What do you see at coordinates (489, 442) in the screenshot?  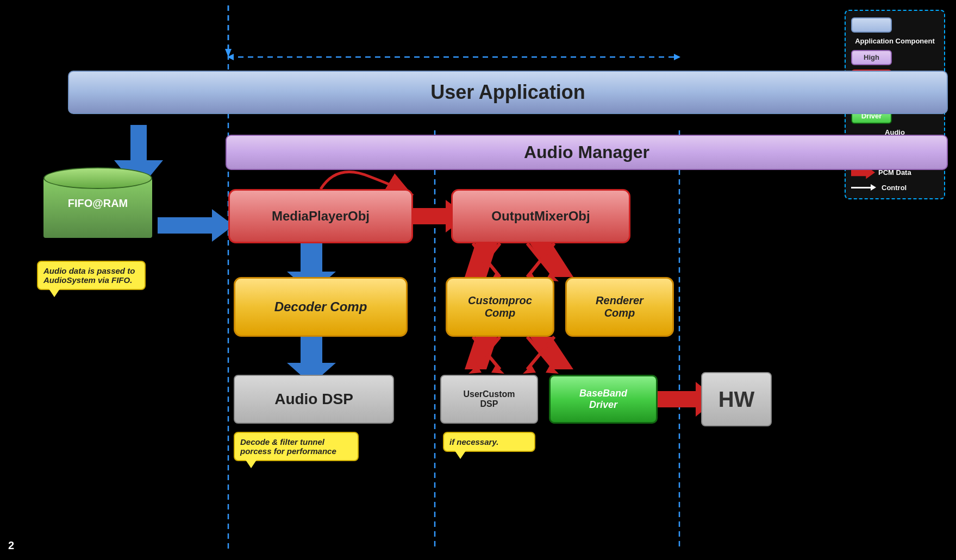 I see `necessary-note-bubble: if necessary.` at bounding box center [489, 442].